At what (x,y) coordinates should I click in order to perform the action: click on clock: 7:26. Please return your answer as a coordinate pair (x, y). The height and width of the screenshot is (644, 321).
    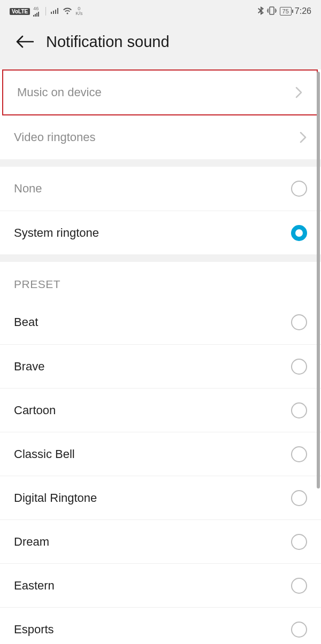
    Looking at the image, I should click on (303, 11).